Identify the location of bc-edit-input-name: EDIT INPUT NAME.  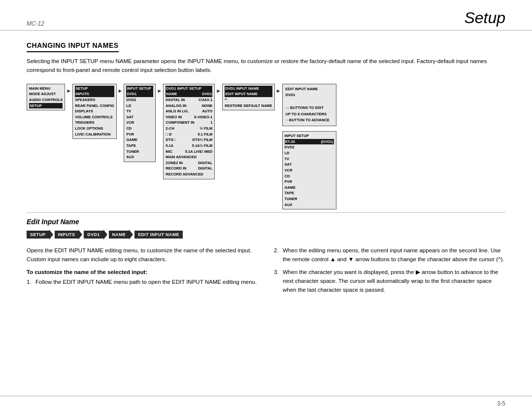
(159, 235).